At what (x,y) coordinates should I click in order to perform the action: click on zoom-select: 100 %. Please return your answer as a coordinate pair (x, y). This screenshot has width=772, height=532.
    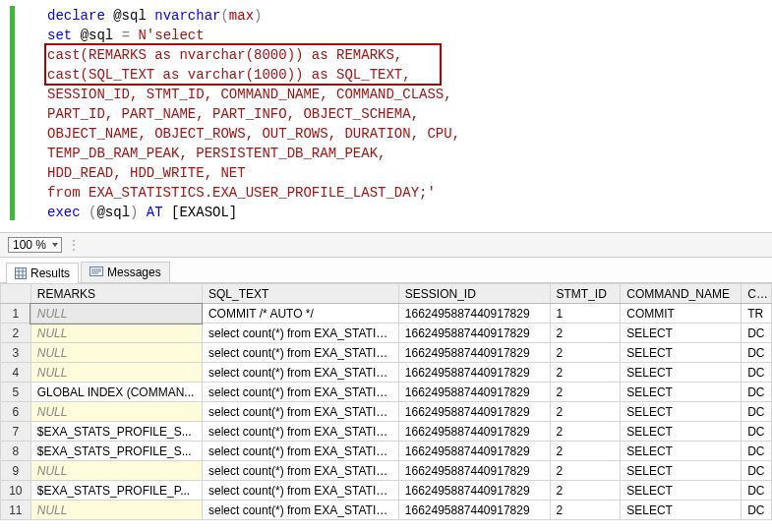
    Looking at the image, I should click on (35, 245).